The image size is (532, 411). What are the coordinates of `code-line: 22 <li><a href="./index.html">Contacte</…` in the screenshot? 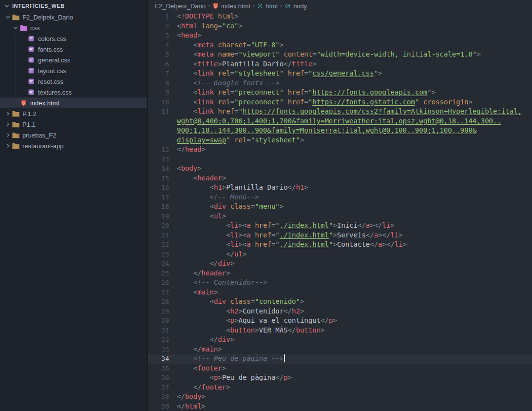 It's located at (340, 245).